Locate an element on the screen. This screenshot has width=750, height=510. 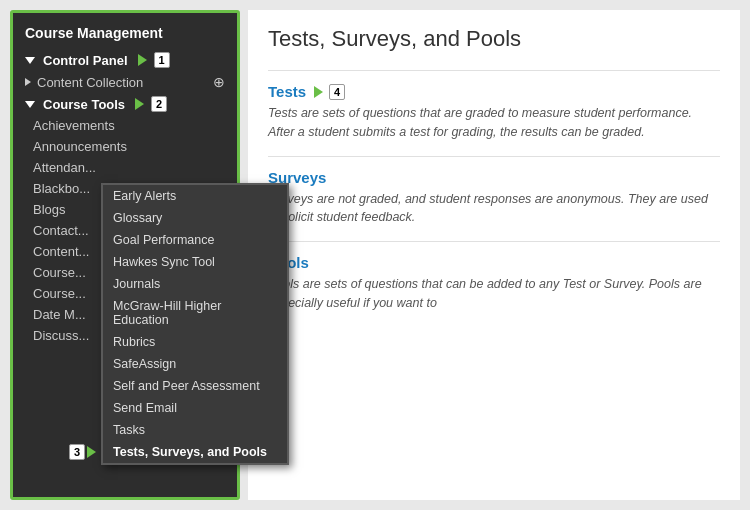
sidebar-item-attendance: Attendan... is located at coordinates (125, 168).